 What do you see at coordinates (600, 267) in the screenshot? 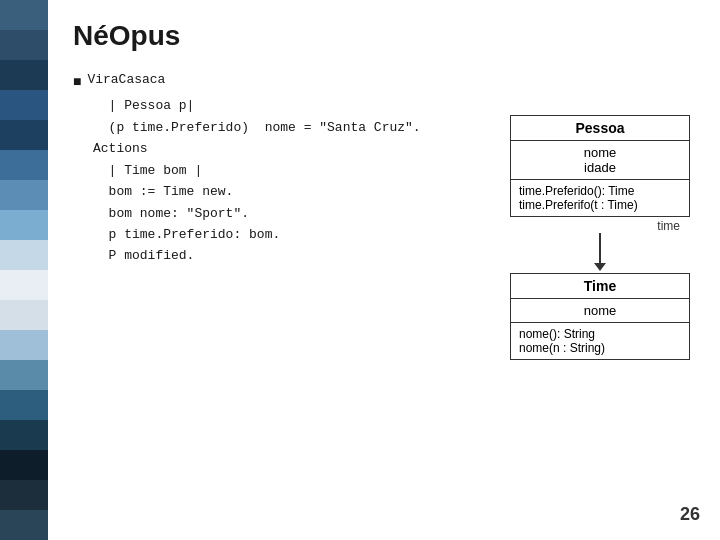
I see `arrow-head-icon` at bounding box center [600, 267].